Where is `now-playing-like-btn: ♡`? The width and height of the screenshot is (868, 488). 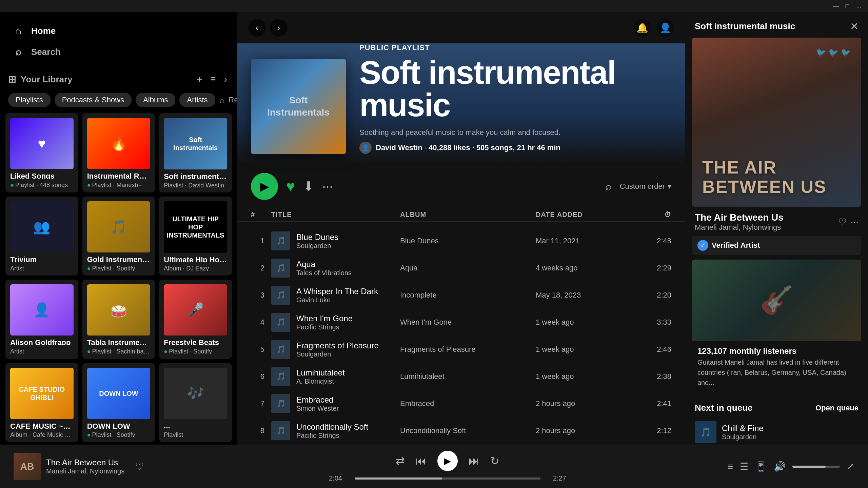
now-playing-like-btn: ♡ is located at coordinates (140, 466).